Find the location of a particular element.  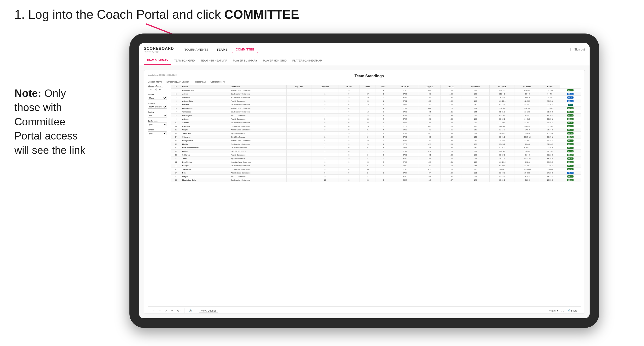

cell-school: Arizona State is located at coordinates (206, 101).